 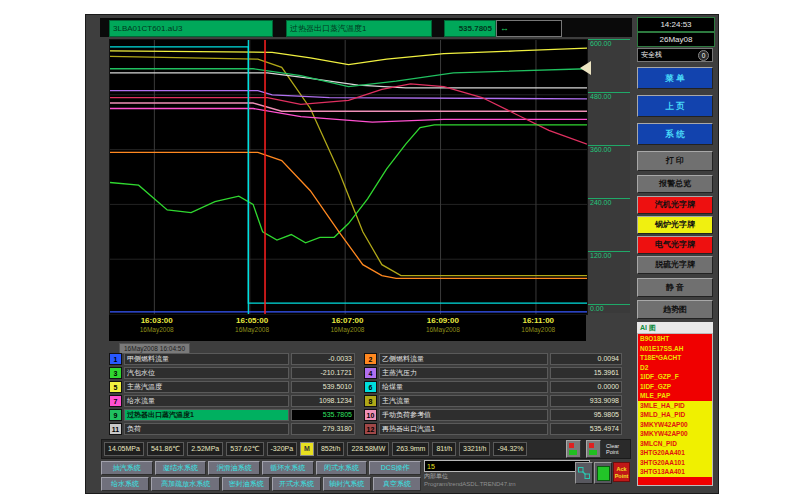 What do you see at coordinates (675, 415) in the screenshot?
I see `alarm-item: 3MLD_HA_PID` at bounding box center [675, 415].